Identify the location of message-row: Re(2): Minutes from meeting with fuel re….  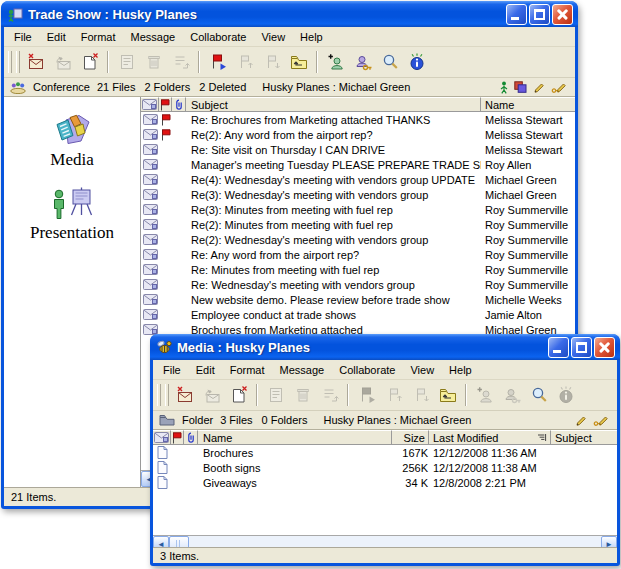
(358, 224).